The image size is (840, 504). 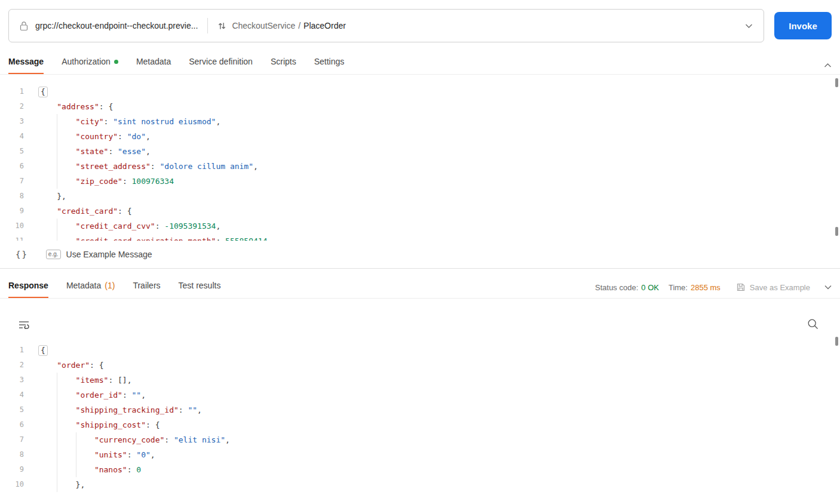 What do you see at coordinates (26, 62) in the screenshot?
I see `tab-message-label: Message` at bounding box center [26, 62].